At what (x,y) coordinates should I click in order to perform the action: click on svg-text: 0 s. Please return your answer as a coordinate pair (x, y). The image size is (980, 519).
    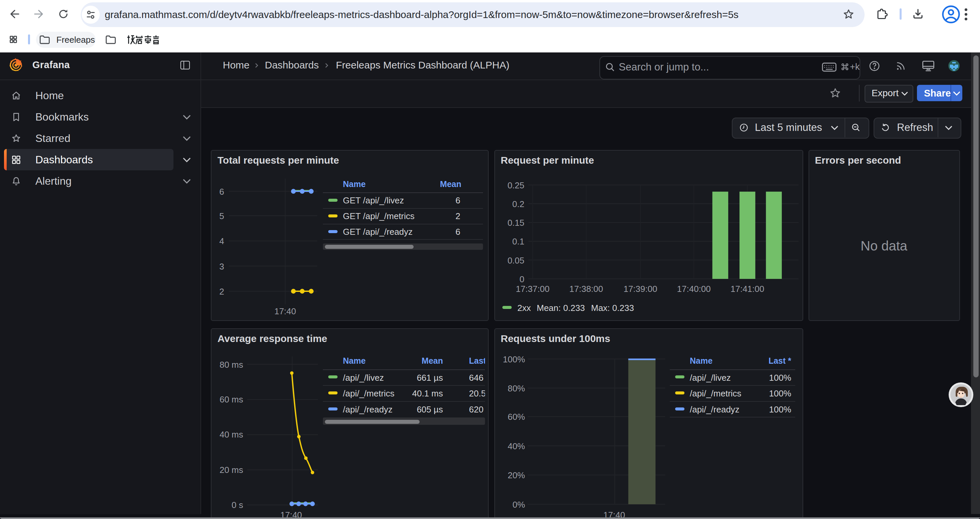
    Looking at the image, I should click on (237, 505).